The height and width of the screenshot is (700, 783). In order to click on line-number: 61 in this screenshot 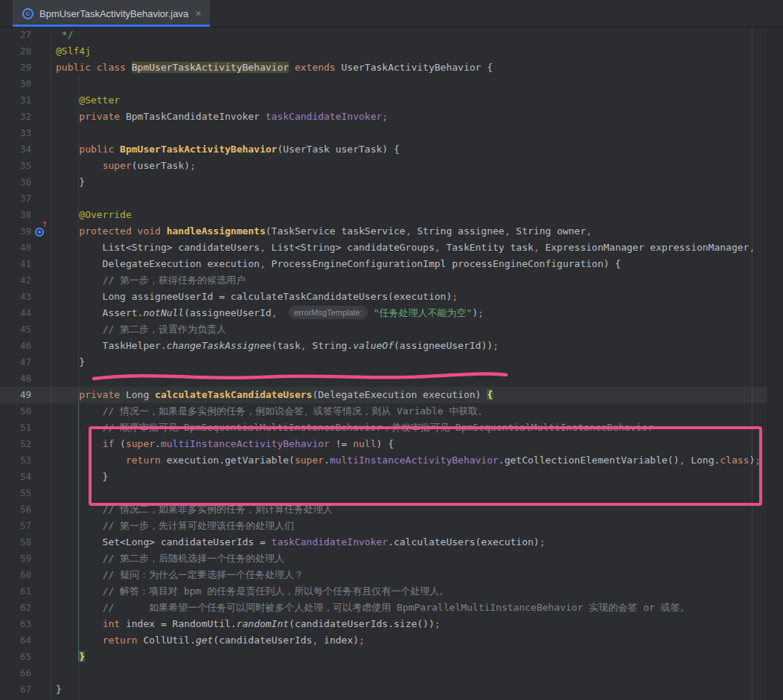, I will do `click(16, 591)`.